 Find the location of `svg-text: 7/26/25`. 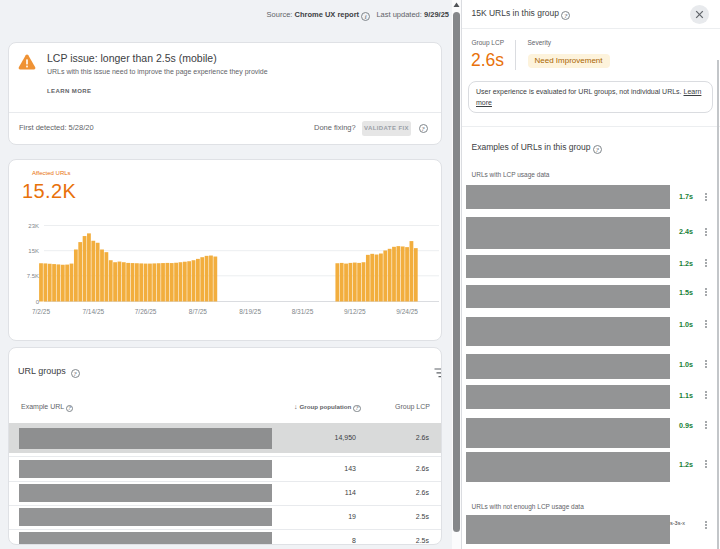

svg-text: 7/26/25 is located at coordinates (146, 312).